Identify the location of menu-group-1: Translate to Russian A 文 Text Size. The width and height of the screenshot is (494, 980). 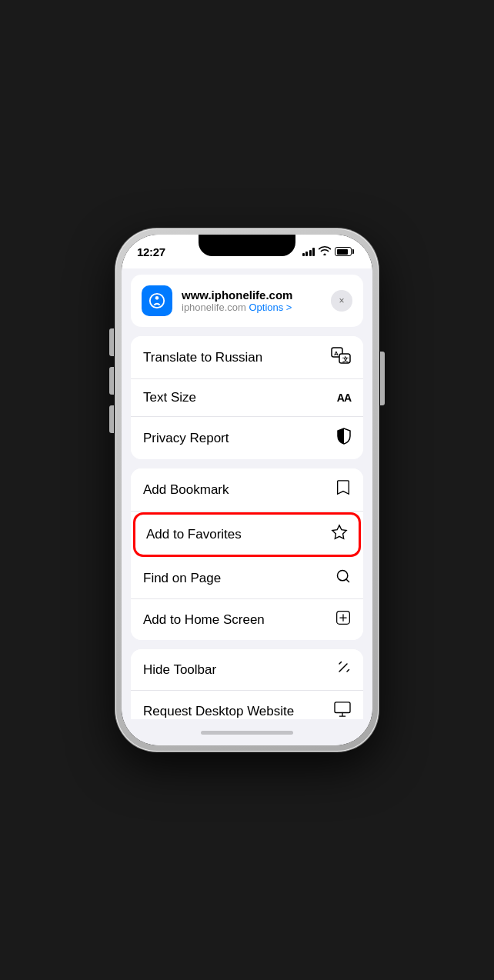
(247, 398).